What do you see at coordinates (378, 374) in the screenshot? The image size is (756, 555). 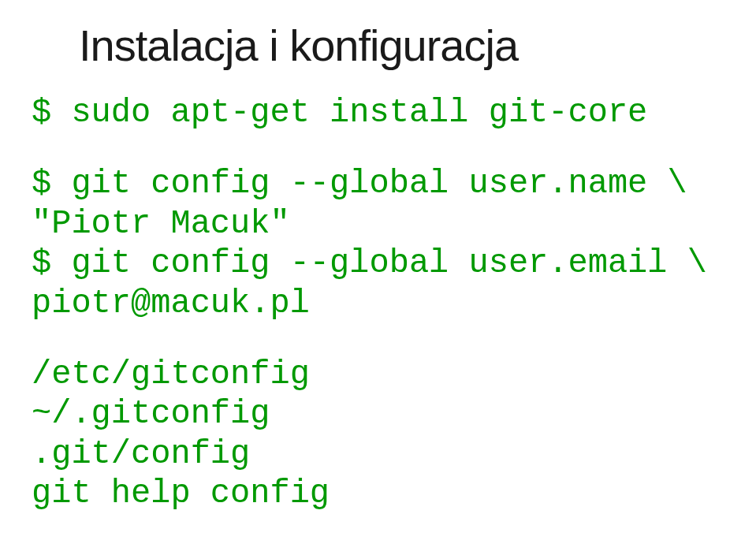 I see `code-line: /etc/gitconfig` at bounding box center [378, 374].